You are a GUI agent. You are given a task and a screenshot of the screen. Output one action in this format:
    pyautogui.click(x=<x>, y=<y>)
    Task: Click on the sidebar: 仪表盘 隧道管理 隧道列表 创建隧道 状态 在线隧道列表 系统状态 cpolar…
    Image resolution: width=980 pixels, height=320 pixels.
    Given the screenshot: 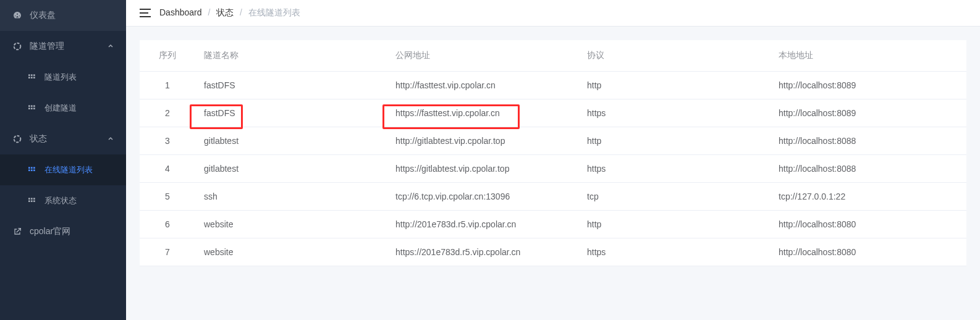 What is the action you would take?
    pyautogui.click(x=63, y=160)
    